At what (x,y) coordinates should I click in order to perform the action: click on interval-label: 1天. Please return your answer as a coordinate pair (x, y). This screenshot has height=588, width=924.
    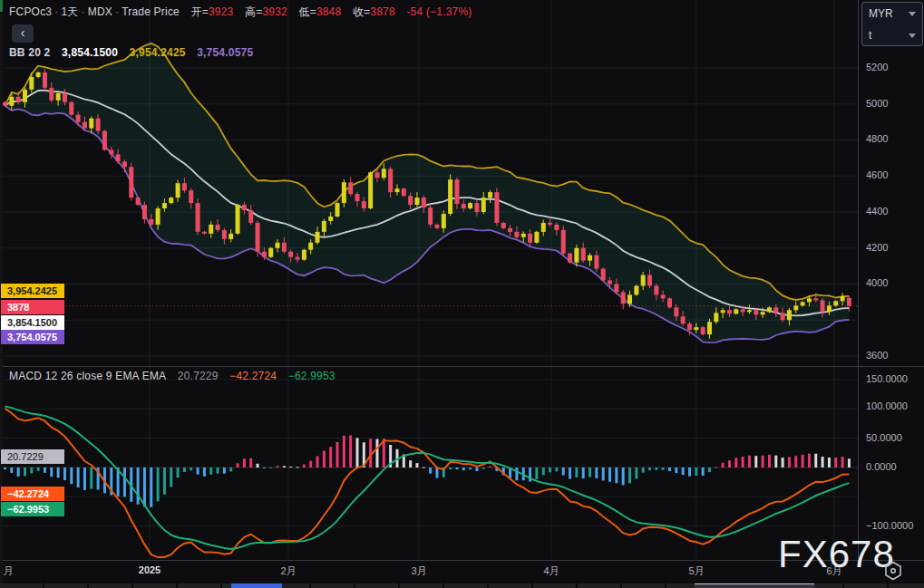
    Looking at the image, I should click on (69, 12).